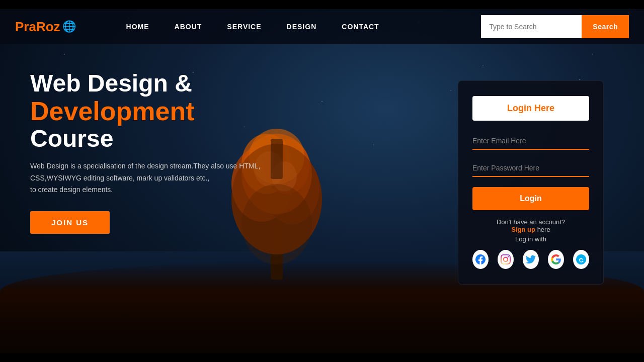  What do you see at coordinates (531, 199) in the screenshot?
I see `login-button: Login` at bounding box center [531, 199].